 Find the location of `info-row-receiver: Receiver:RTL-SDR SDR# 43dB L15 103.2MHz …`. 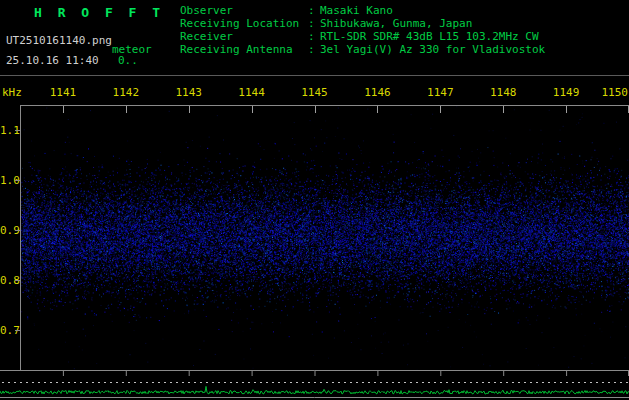

info-row-receiver: Receiver:RTL-SDR SDR# 43dB L15 103.2MHz … is located at coordinates (362, 36).